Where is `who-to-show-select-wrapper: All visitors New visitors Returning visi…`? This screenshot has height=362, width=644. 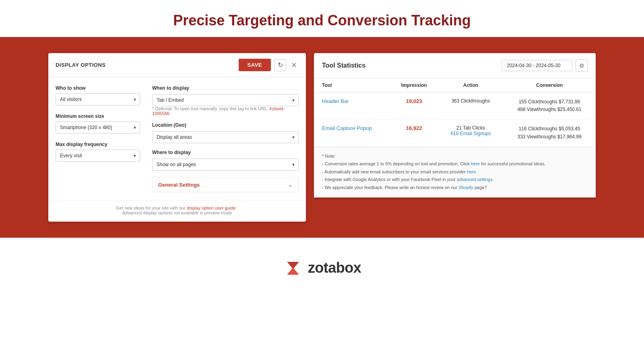 who-to-show-select-wrapper: All visitors New visitors Returning visi… is located at coordinates (98, 99).